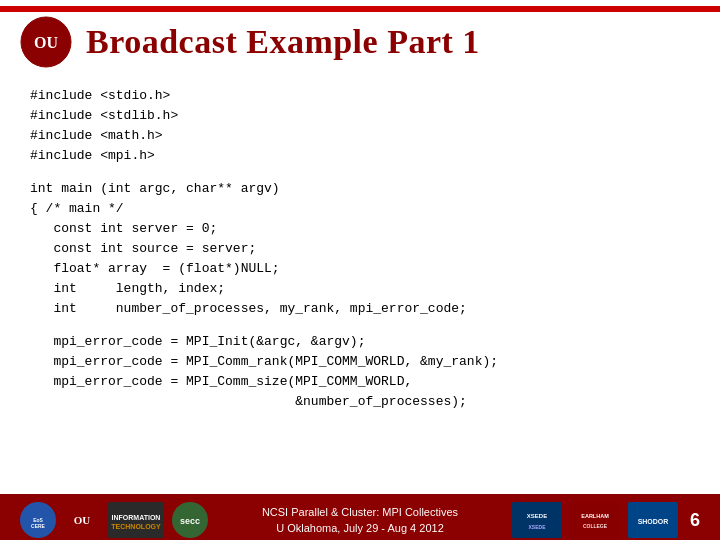 Image resolution: width=720 pixels, height=540 pixels. Describe the element at coordinates (595, 516) in the screenshot. I see `svg-text: EARLHAM` at that location.